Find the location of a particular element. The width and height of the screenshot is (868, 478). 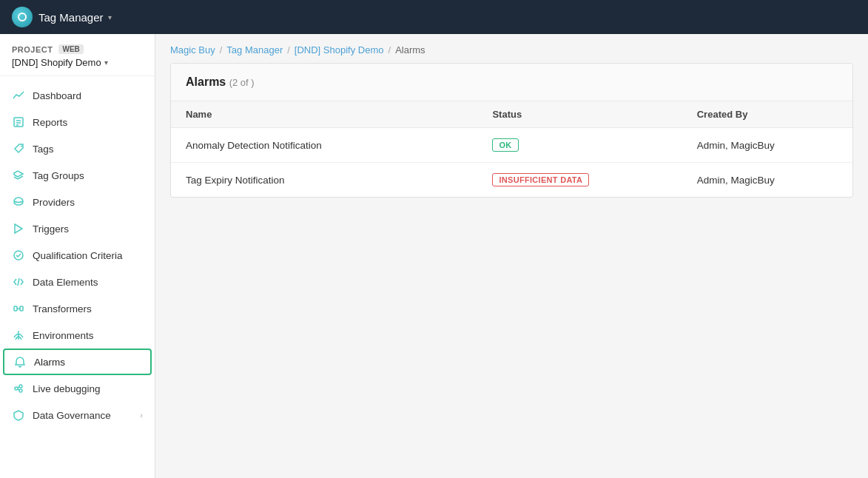

table-row: Tag Expiry NotificationINSUFFICIENT DATA… is located at coordinates (512, 181).